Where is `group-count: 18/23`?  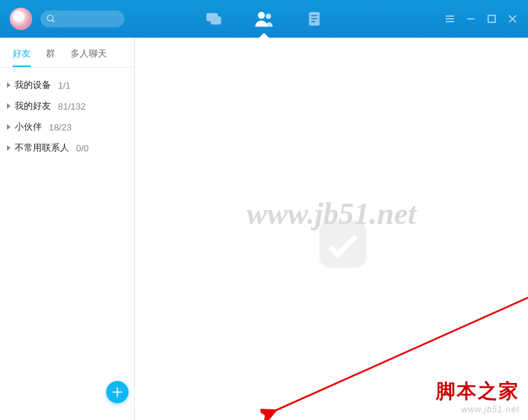 group-count: 18/23 is located at coordinates (60, 127).